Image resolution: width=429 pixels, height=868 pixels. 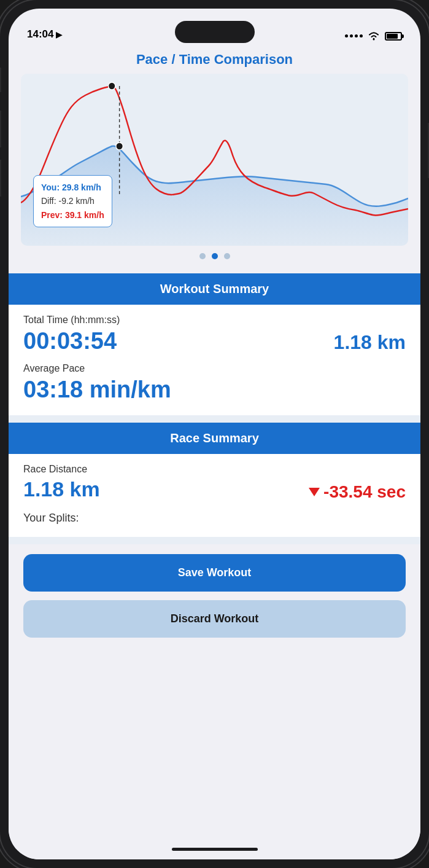 What do you see at coordinates (215, 439) in the screenshot?
I see `race-summary-title: Race Summary` at bounding box center [215, 439].